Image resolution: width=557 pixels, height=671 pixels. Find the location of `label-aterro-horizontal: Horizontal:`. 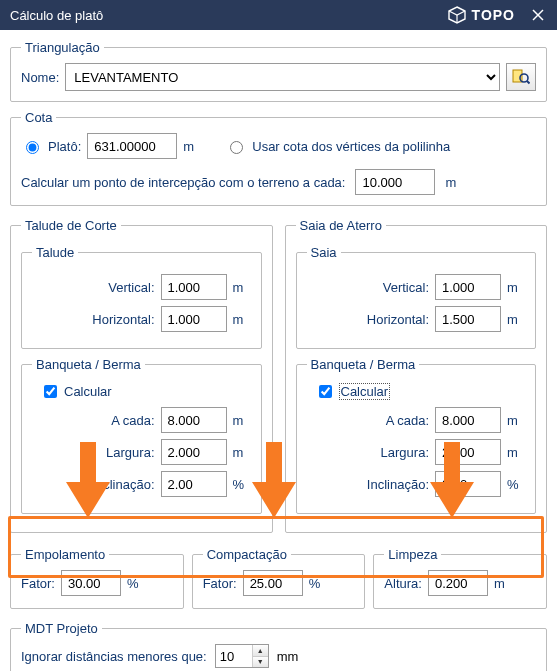

label-aterro-horizontal: Horizontal: is located at coordinates (391, 320).